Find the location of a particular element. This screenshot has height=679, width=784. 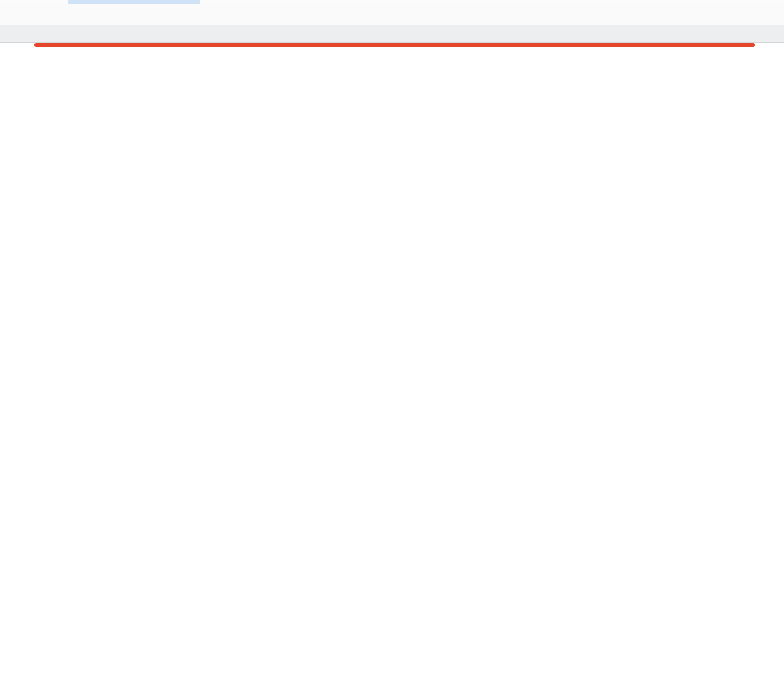

breadcrumb is located at coordinates (392, 15).